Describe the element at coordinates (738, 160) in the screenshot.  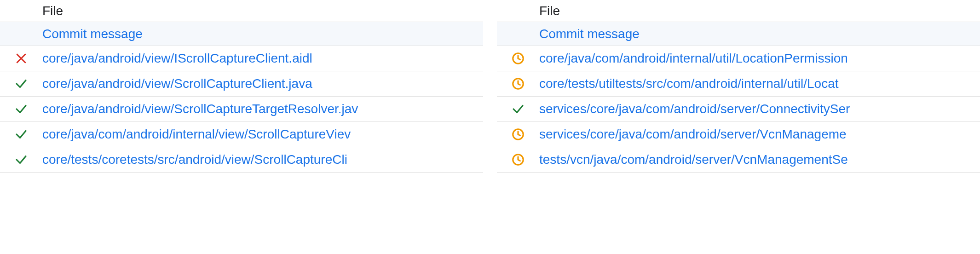
I see `file-row: tests/vcn/java/com/android/server/VcnMan…` at that location.